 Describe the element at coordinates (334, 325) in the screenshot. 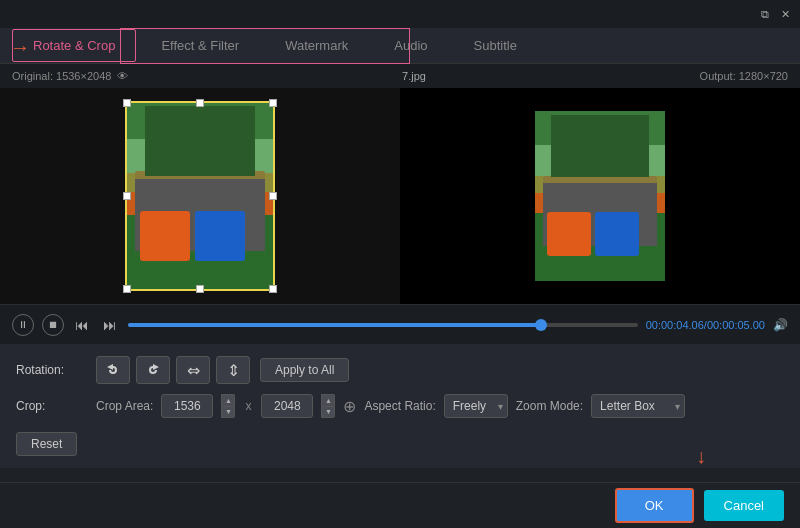

I see `seek-fill` at that location.